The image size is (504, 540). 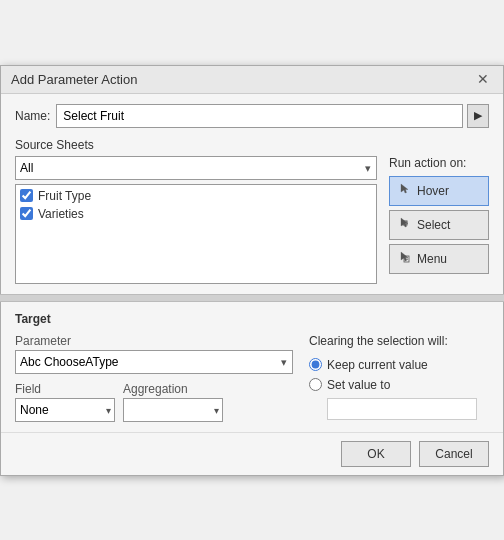 What do you see at coordinates (173, 410) in the screenshot?
I see `aggregation-dropdown` at bounding box center [173, 410].